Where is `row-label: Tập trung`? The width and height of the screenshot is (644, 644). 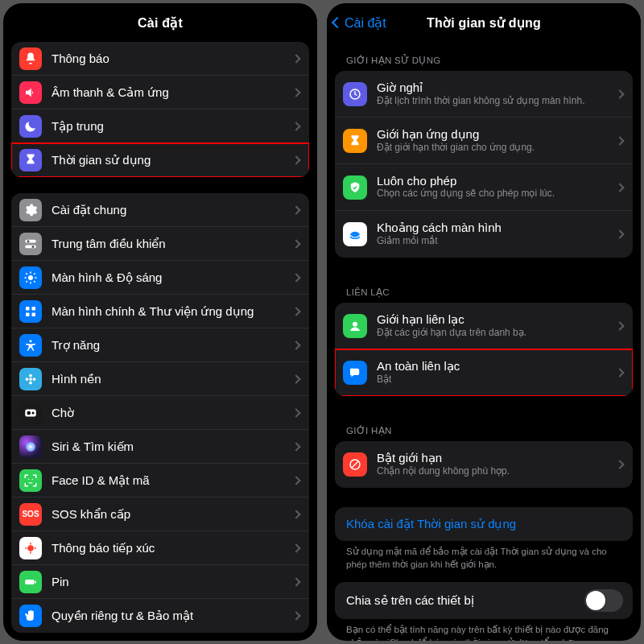
row-label: Tập trung is located at coordinates (77, 126).